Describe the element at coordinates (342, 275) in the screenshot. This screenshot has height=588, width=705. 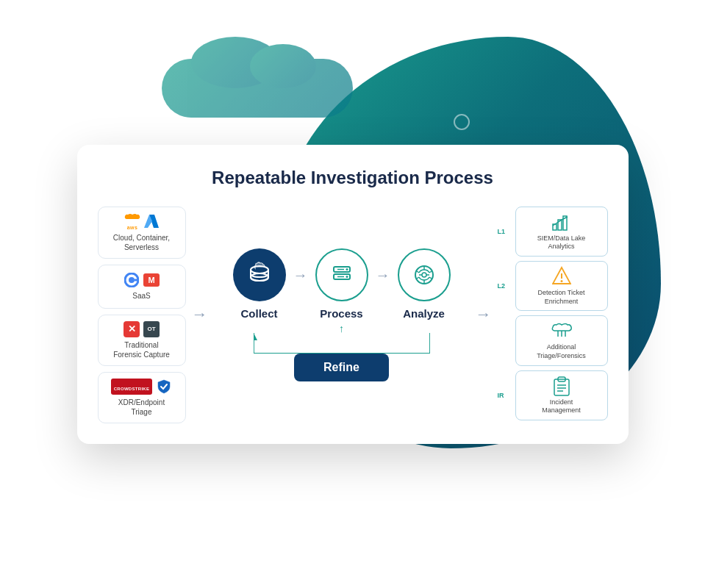
I see `process-icon` at that location.